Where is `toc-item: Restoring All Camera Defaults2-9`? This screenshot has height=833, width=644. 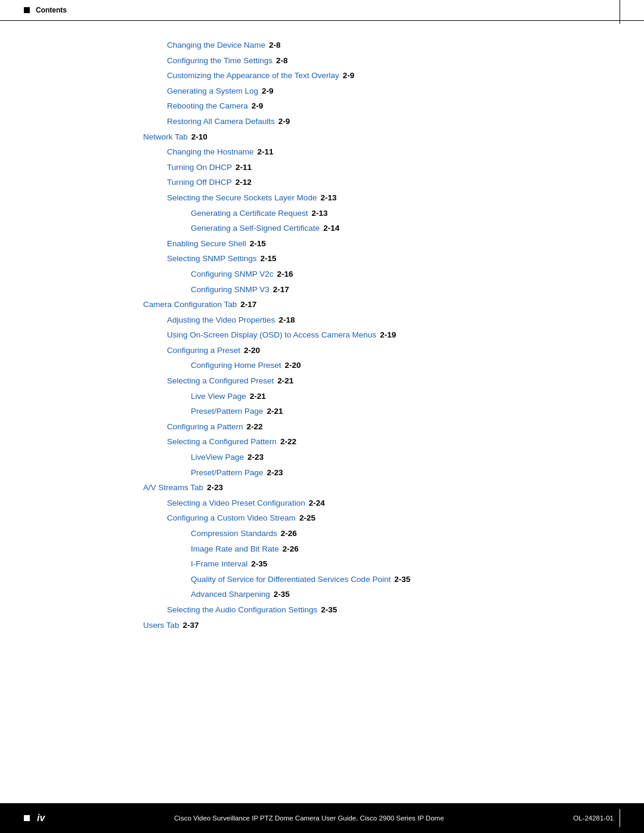 toc-item: Restoring All Camera Defaults2-9 is located at coordinates (322, 122).